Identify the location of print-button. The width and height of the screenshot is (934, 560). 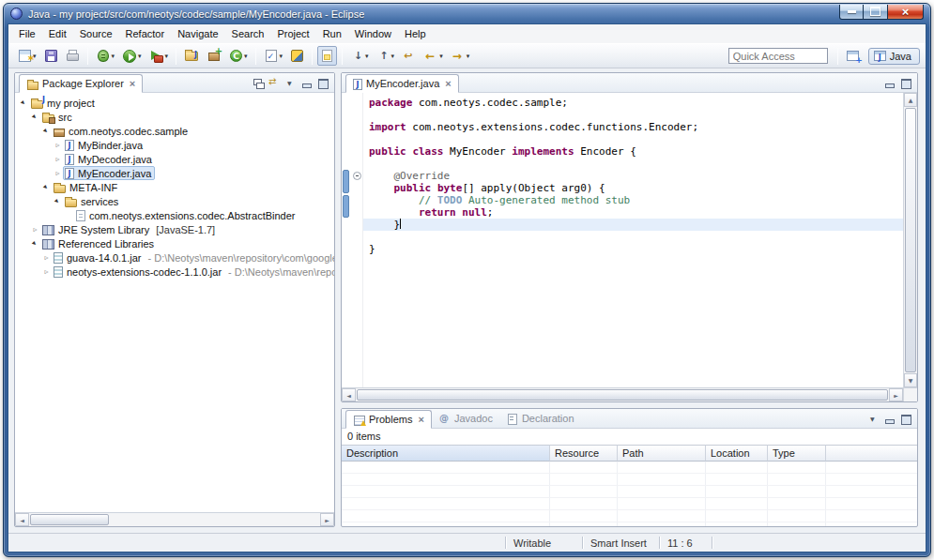
(73, 56).